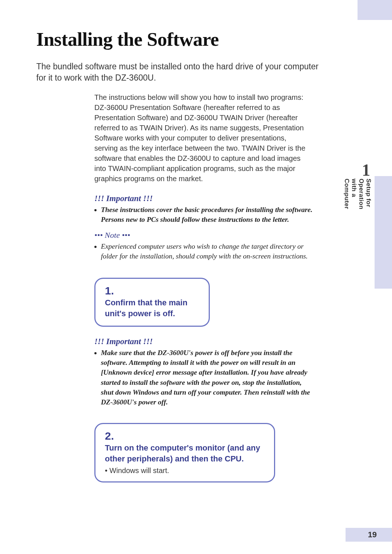  What do you see at coordinates (380, 534) in the screenshot?
I see `page-number: 19` at bounding box center [380, 534].